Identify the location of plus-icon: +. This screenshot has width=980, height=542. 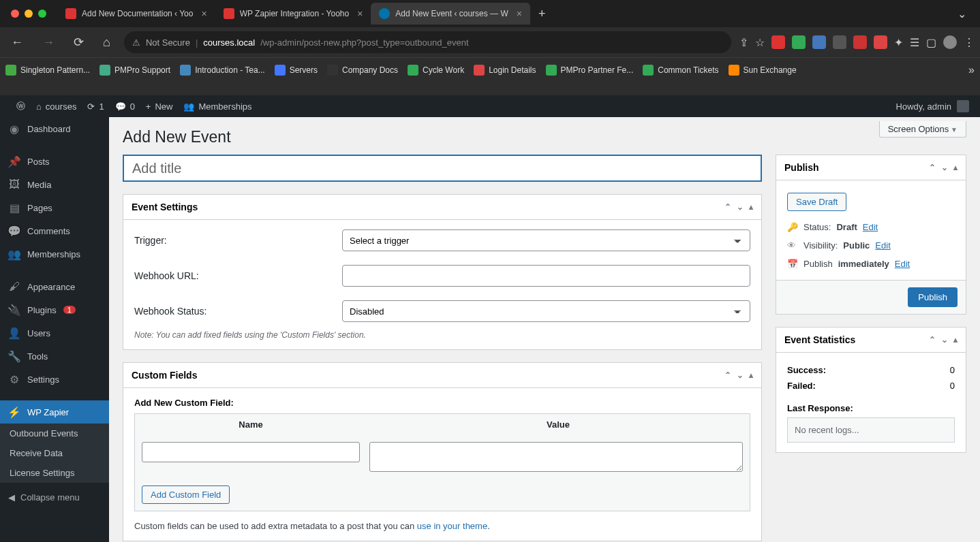
(149, 106).